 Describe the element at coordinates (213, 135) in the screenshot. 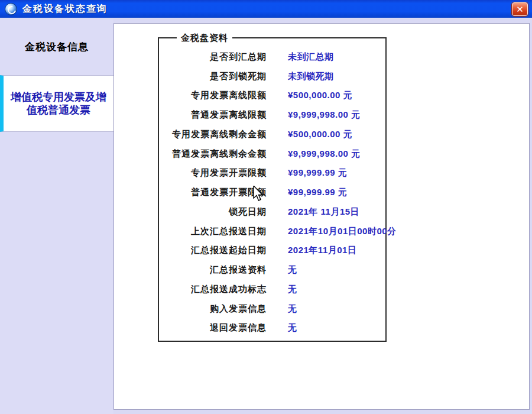

I see `info-row-label: 专用发票离线剩余金额` at that location.